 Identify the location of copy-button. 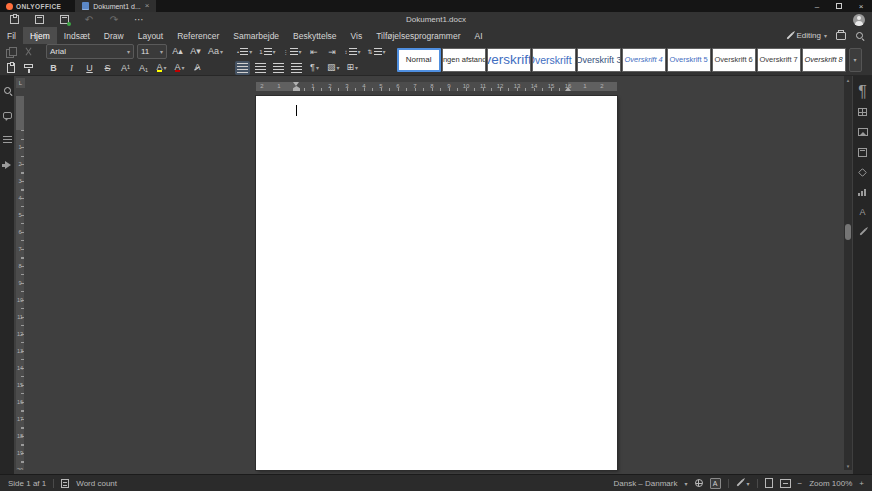
(10, 52).